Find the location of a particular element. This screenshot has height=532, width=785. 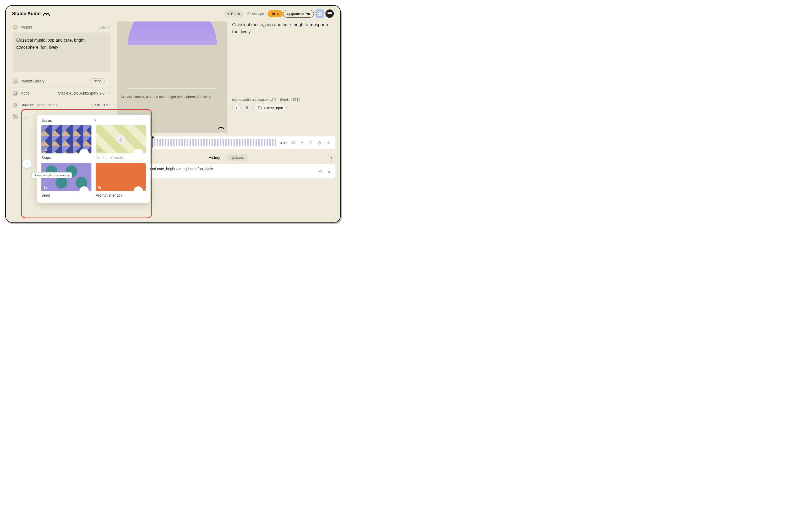

radio-toggle: Radio is located at coordinates (234, 14).